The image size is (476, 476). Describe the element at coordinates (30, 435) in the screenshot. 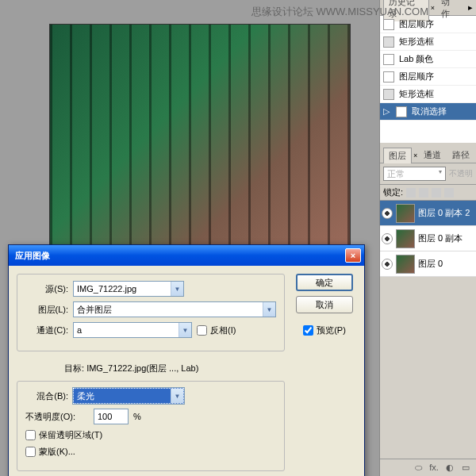

I see `preserve-input` at that location.